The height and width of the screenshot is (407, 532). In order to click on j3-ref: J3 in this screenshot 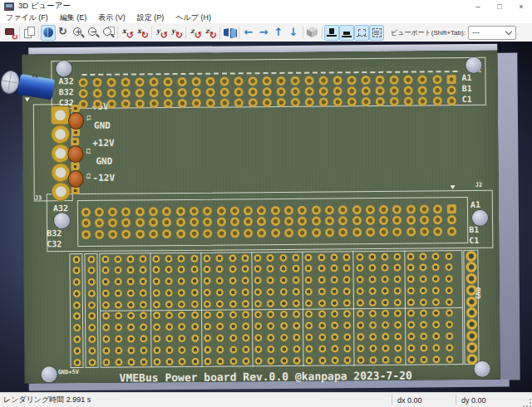, I will do `click(38, 198)`.